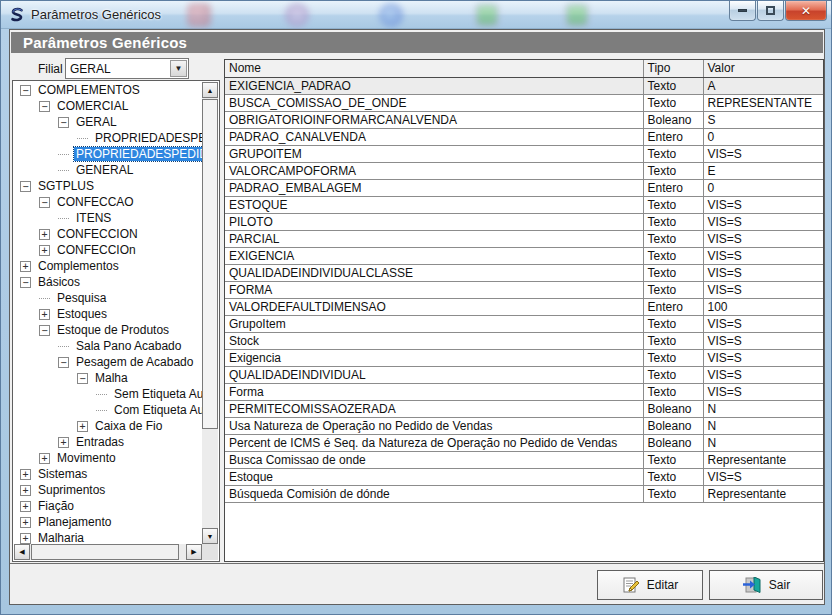  I want to click on table-cell: REPRESENTANTE, so click(763, 102).